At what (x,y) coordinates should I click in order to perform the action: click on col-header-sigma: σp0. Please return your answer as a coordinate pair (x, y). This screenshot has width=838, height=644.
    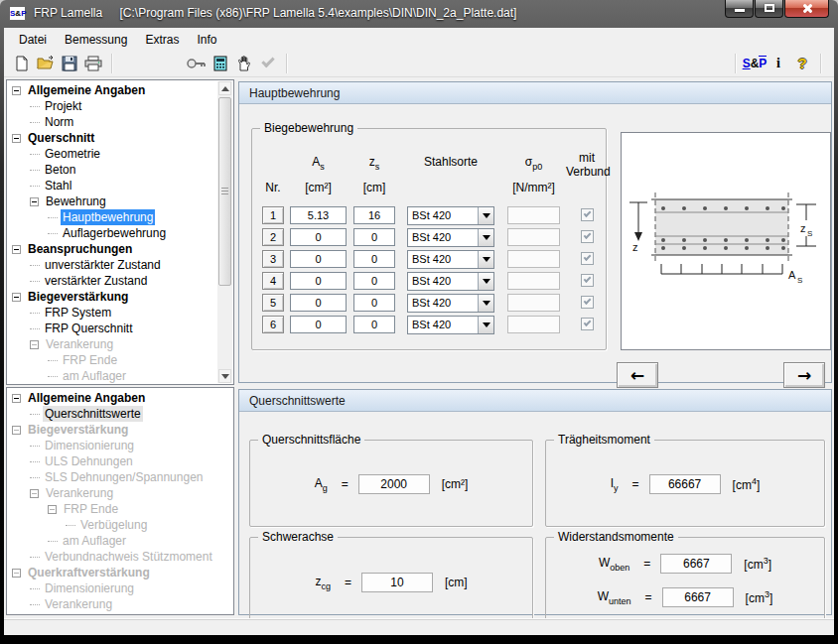
    Looking at the image, I should click on (534, 163).